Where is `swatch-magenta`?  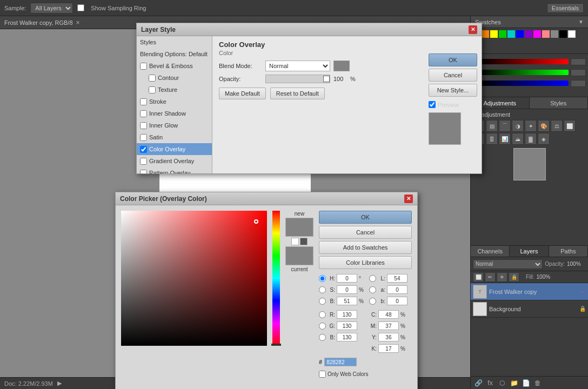
swatch-magenta is located at coordinates (537, 34).